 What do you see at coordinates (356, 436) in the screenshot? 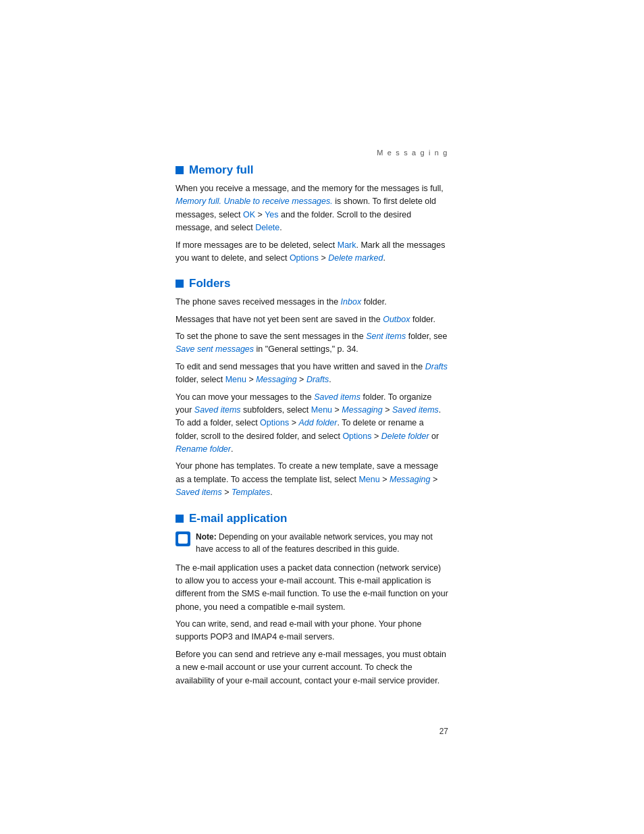
I see `options-link-3: Options` at bounding box center [356, 436].